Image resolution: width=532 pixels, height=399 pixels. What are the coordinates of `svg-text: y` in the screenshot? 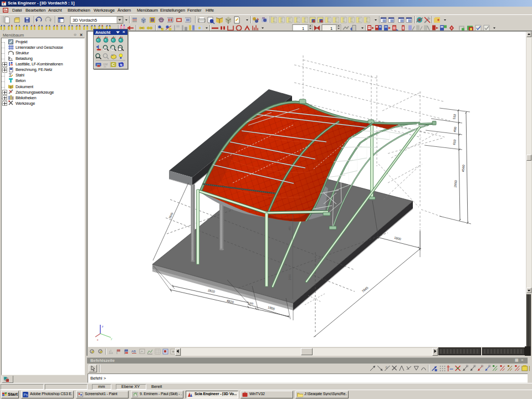 It's located at (112, 339).